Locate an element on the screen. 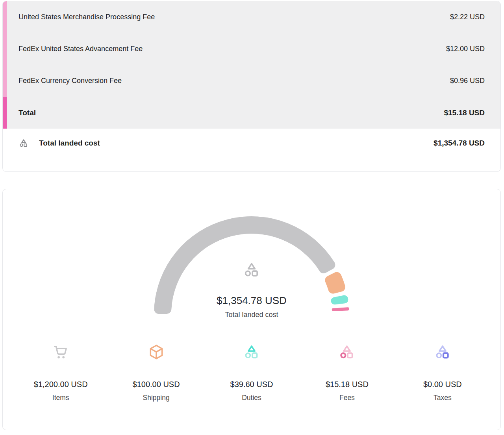  package-icon is located at coordinates (156, 352).